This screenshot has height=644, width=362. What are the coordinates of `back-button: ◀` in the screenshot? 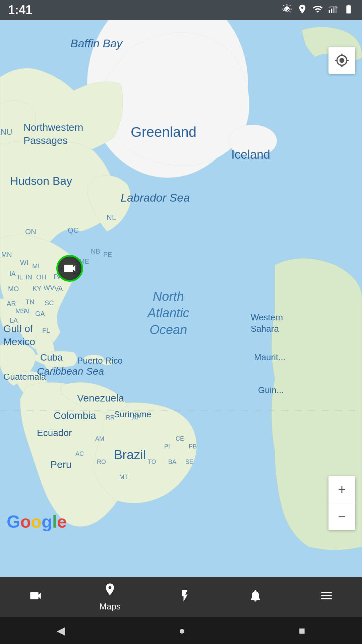 It's located at (61, 631).